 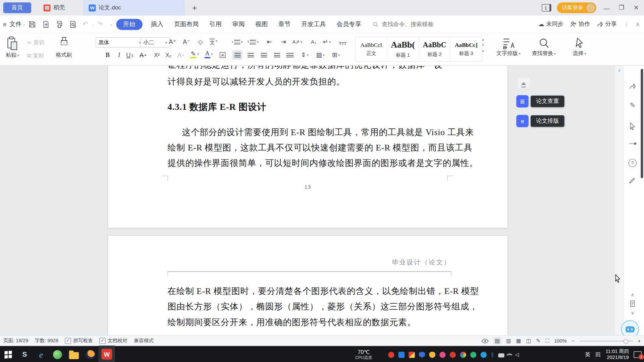 What do you see at coordinates (626, 341) in the screenshot?
I see `zoom-slider-thumb` at bounding box center [626, 341].